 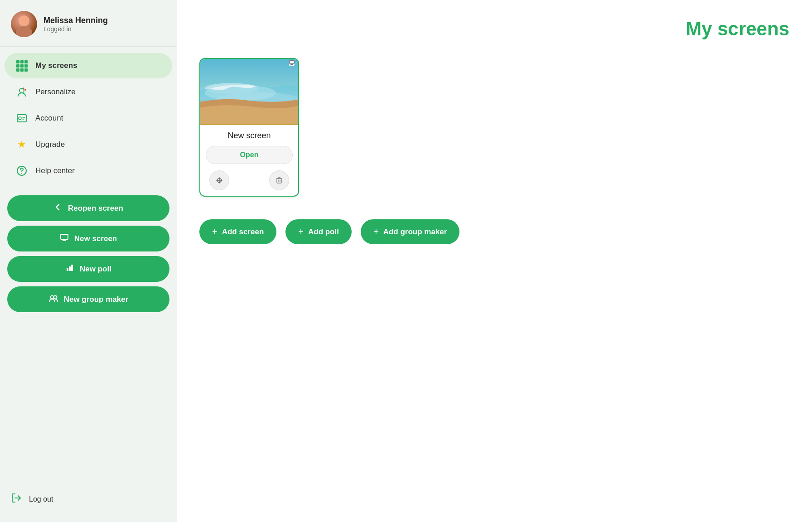 I want to click on open-button: Open, so click(x=249, y=155).